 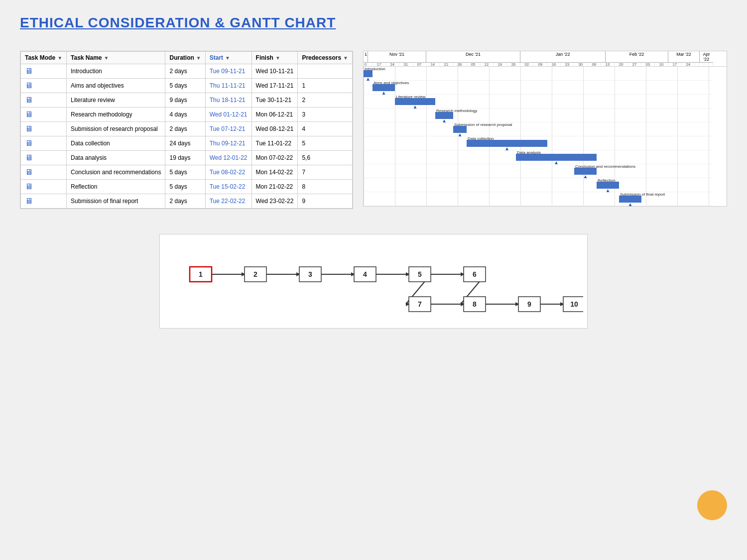 I want to click on table-row: 🖥 Reflection 5 days Tue 15-02-22 Mon 21-…, so click(x=187, y=187).